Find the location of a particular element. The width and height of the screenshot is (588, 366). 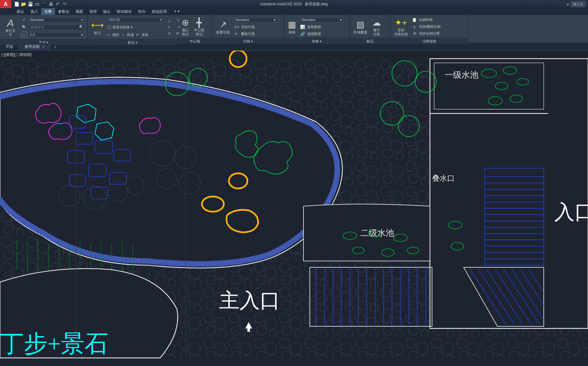

remove-leader-button: ↗-删除引线 is located at coordinates (255, 34).